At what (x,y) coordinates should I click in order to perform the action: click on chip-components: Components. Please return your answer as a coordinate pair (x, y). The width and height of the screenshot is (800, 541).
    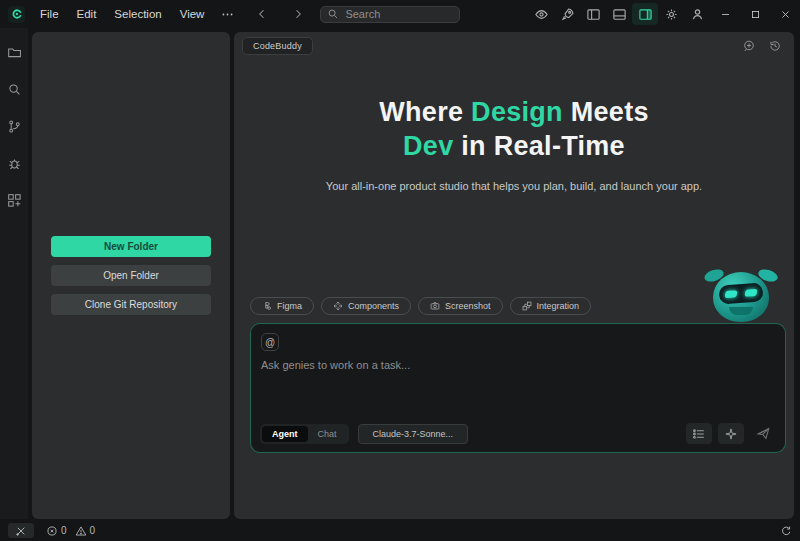
    Looking at the image, I should click on (366, 306).